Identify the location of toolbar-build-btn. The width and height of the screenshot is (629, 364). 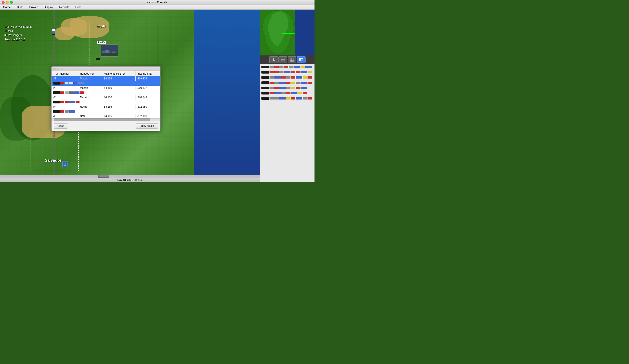
(274, 60).